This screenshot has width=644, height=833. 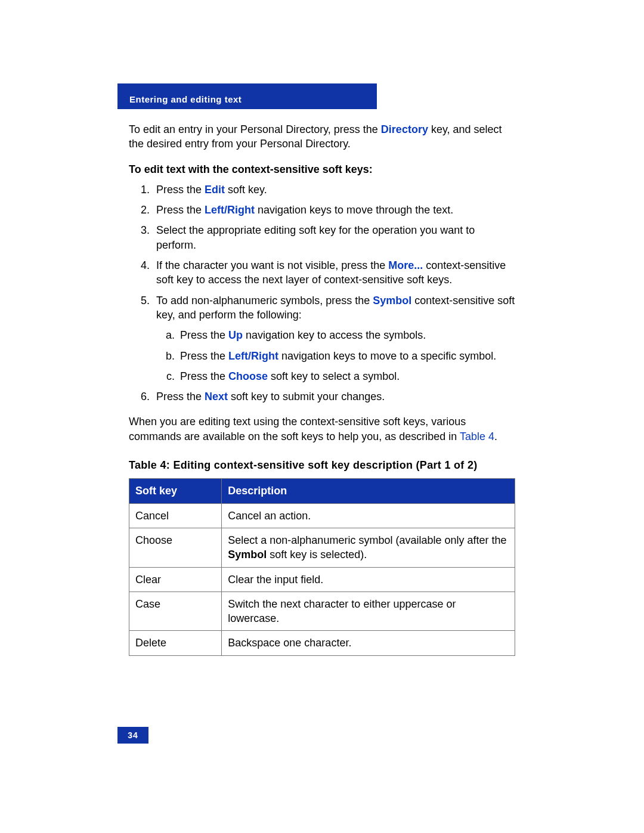 I want to click on cell-softkey: Cancel, so click(x=175, y=515).